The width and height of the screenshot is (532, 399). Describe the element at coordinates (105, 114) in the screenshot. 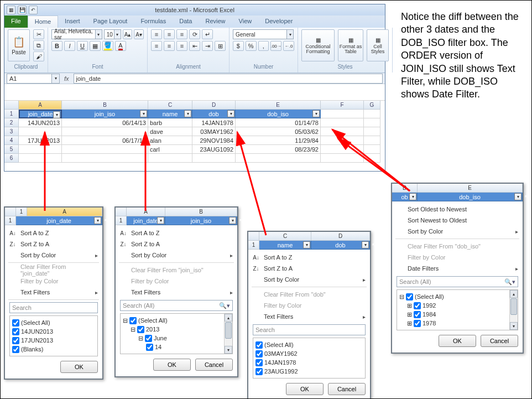

I see `header-join-iso: join_iso▾` at that location.